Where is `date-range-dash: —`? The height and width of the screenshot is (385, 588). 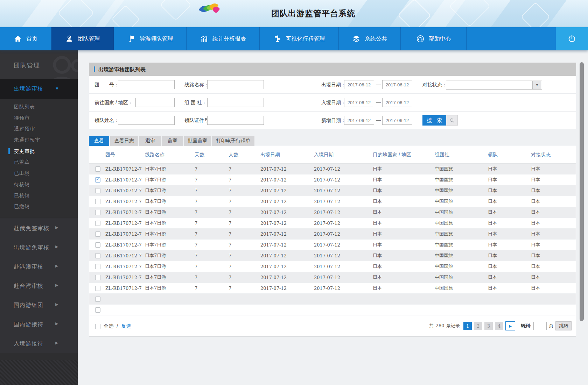 date-range-dash: — is located at coordinates (378, 120).